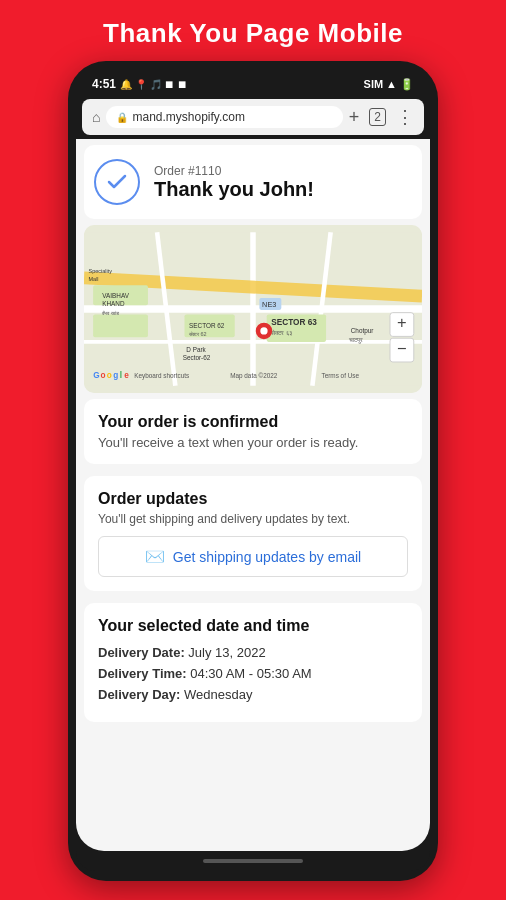 This screenshot has height=900, width=506. What do you see at coordinates (122, 118) in the screenshot?
I see `lock-icon: 🔒` at bounding box center [122, 118].